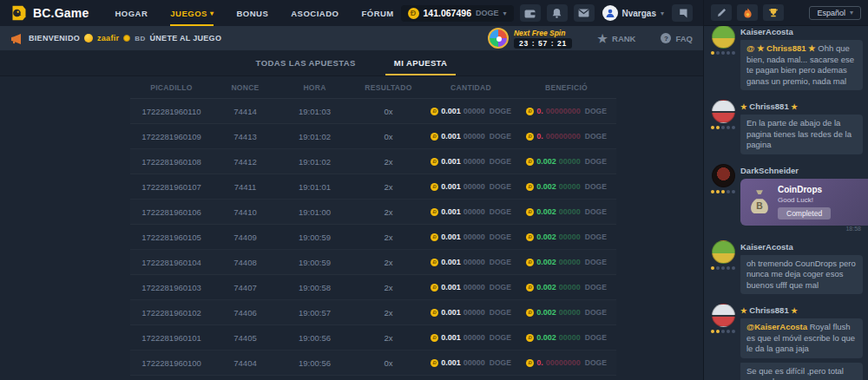 This screenshot has width=868, height=380. I want to click on nav-item-juegos: JUEGOS▾, so click(192, 13).